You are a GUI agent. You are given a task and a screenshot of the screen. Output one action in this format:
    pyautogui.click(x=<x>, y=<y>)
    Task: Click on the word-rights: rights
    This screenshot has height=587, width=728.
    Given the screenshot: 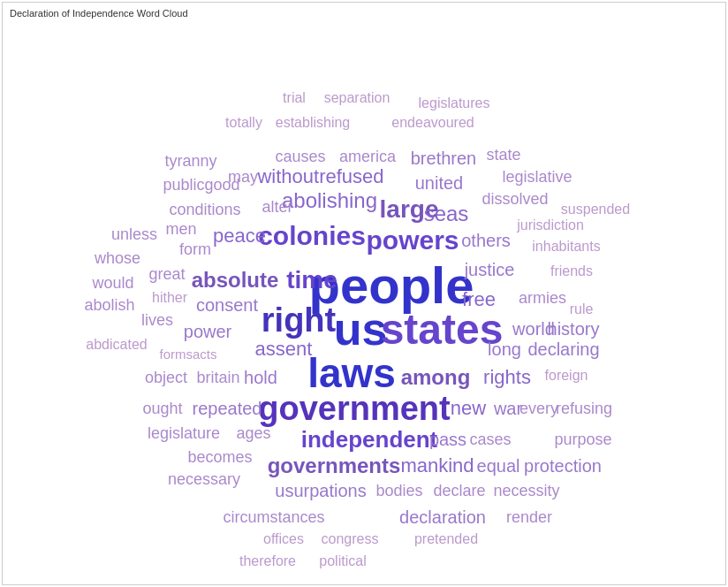 What is the action you would take?
    pyautogui.click(x=507, y=377)
    